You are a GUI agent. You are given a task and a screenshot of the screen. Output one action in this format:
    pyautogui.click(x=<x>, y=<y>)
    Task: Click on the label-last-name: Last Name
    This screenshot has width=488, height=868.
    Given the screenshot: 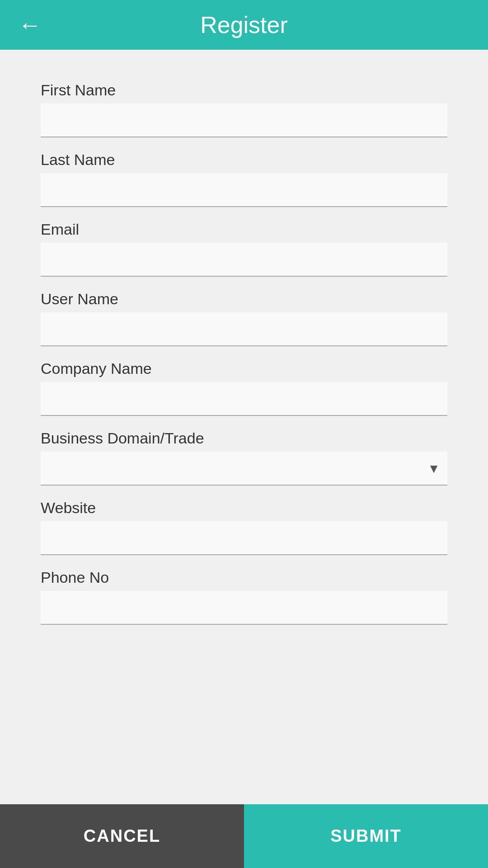 What is the action you would take?
    pyautogui.click(x=244, y=160)
    